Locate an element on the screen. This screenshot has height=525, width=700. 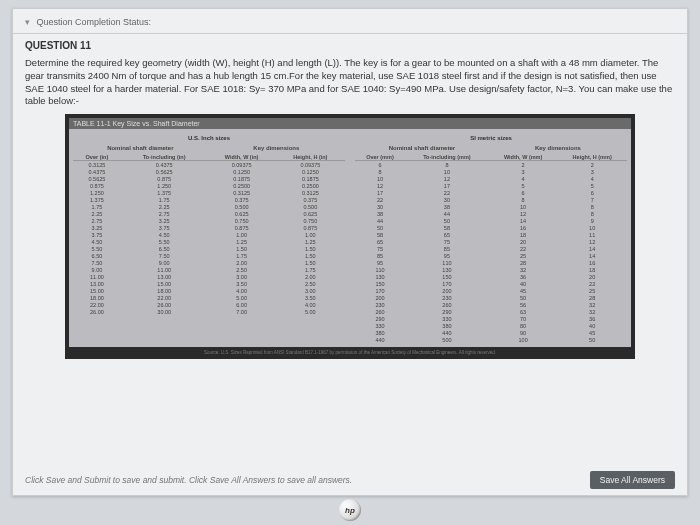
si-table: Nominal shaft diameterKey dimensions Ove… is located at coordinates (491, 243).